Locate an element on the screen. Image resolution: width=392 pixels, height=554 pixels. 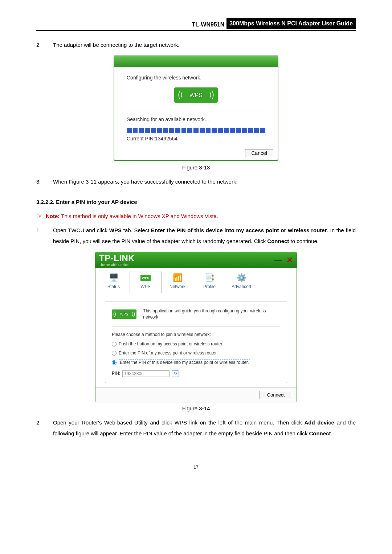
gear-icon: ⚙️ is located at coordinates (242, 278).